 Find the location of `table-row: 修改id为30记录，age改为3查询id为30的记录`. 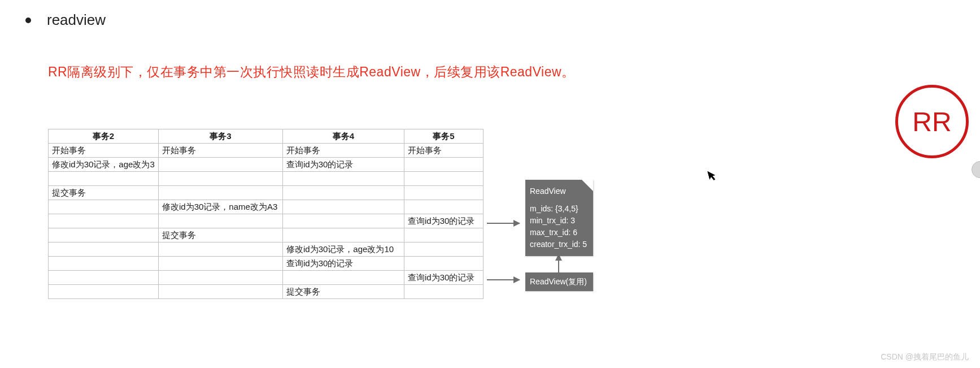

table-row: 修改id为30记录，age改为3查询id为30的记录 is located at coordinates (266, 165).